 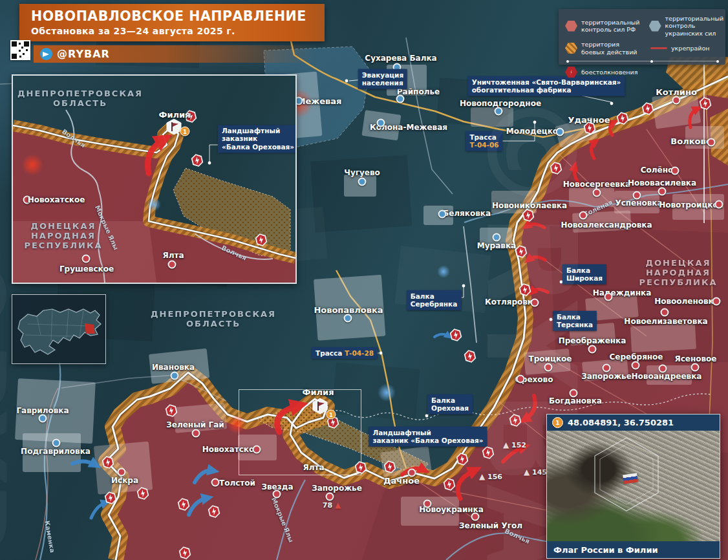 What do you see at coordinates (535, 472) in the screenshot?
I see `height-marker: ▲ 145` at bounding box center [535, 472].